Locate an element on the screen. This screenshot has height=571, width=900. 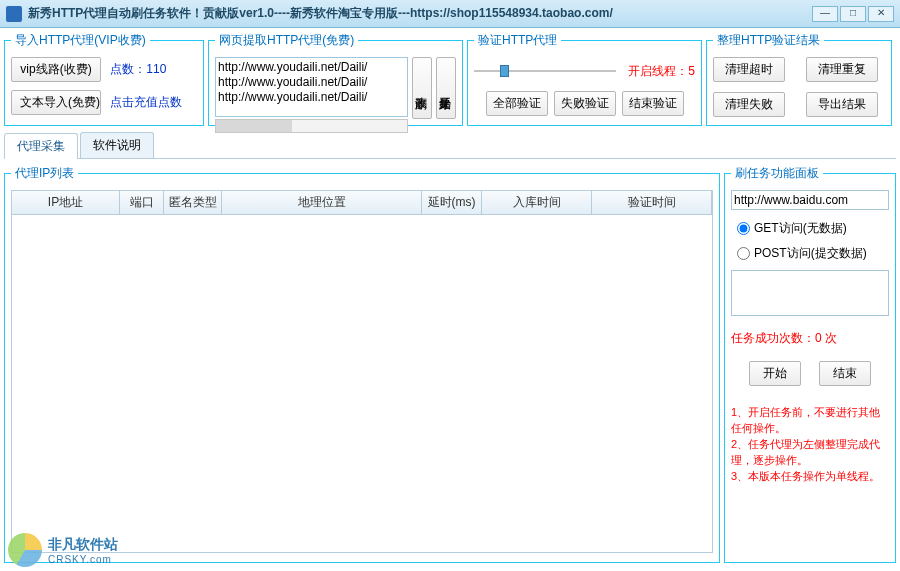
thread-slider is located at coordinates (545, 71).